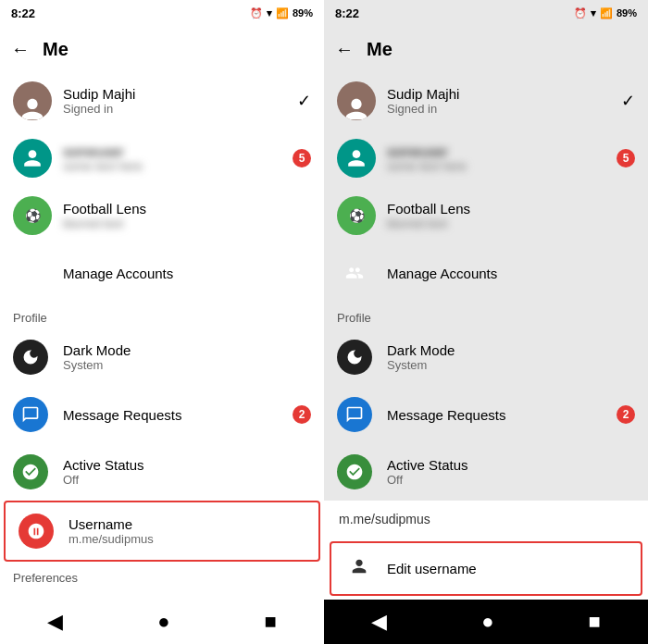 The width and height of the screenshot is (648, 644). What do you see at coordinates (56, 50) in the screenshot?
I see `left-page-title: Me` at bounding box center [56, 50].